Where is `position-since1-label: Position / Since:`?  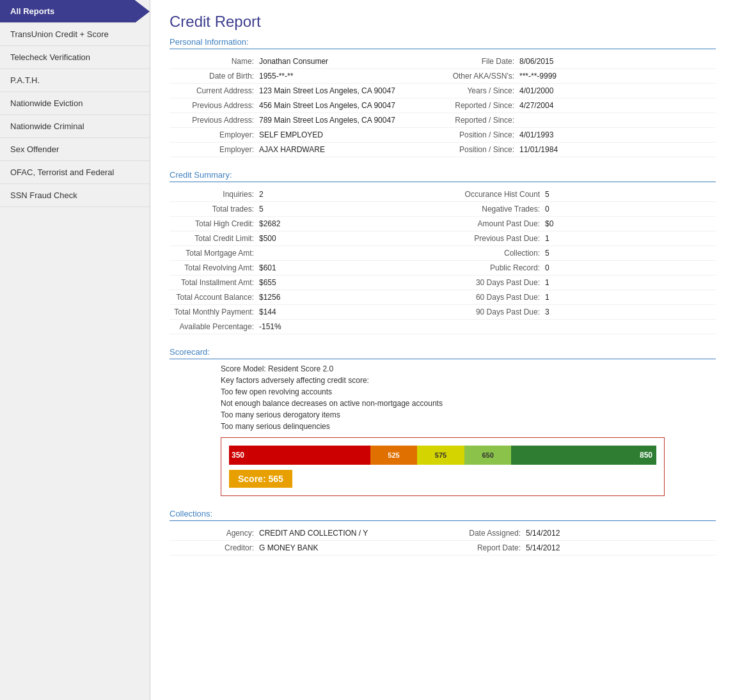
position-since1-label: Position / Since: is located at coordinates (481, 135).